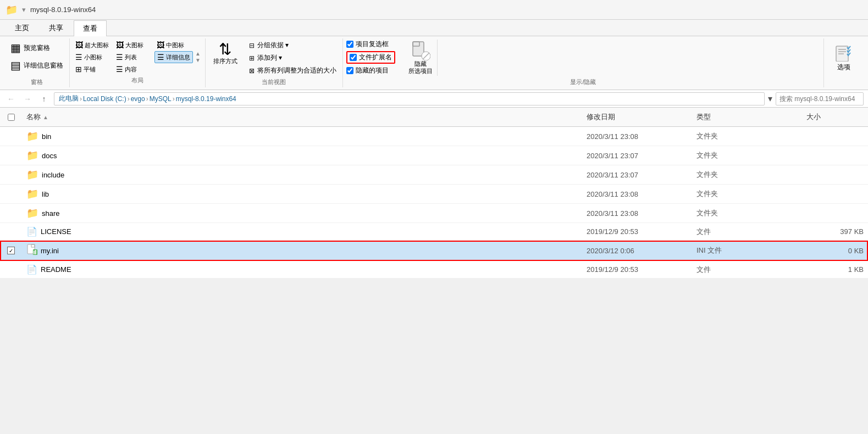 The height and width of the screenshot is (434, 868). I want to click on hidden-items-label: 隐藏的项目, so click(372, 70).